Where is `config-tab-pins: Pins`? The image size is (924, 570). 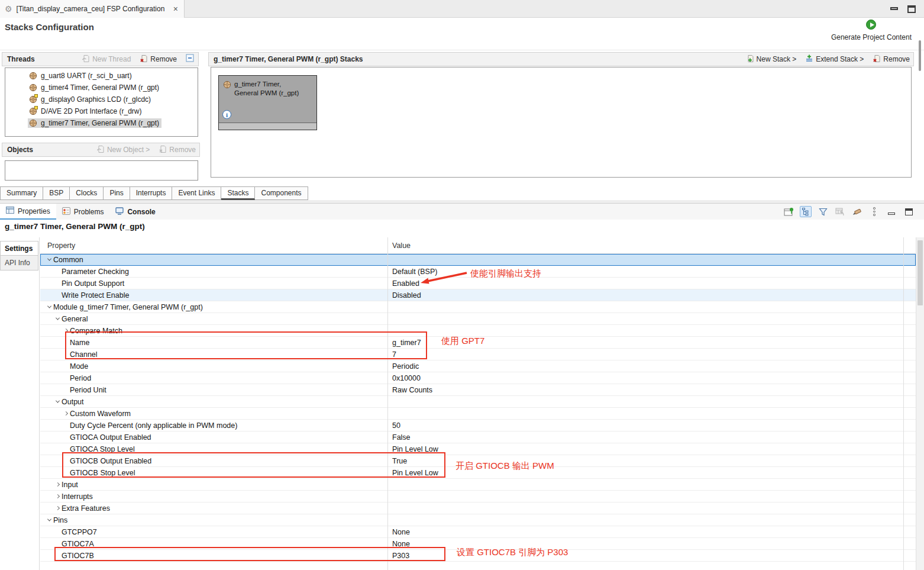
config-tab-pins: Pins is located at coordinates (117, 193).